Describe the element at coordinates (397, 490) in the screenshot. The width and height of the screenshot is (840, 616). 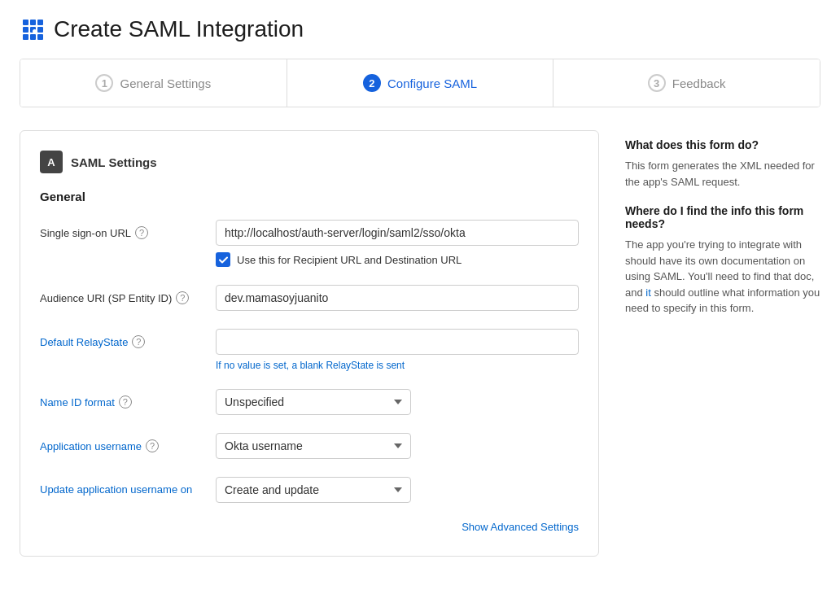
I see `update-username-control: Create and update Create only` at that location.